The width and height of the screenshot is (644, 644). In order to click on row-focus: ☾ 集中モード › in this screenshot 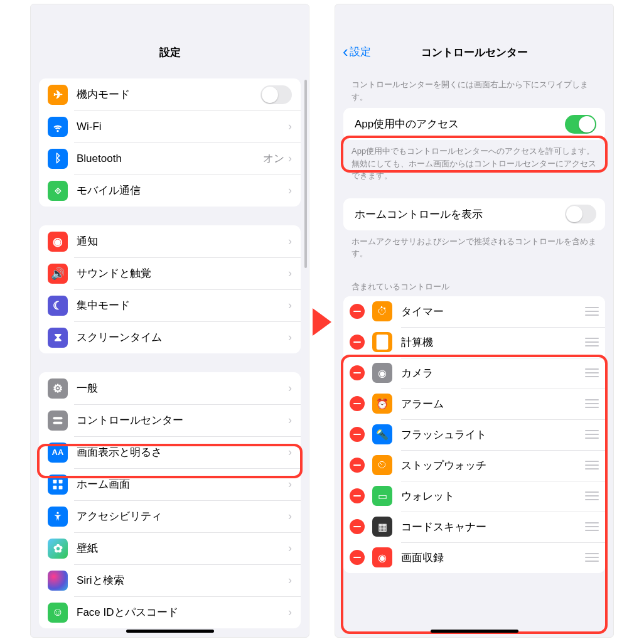, I will do `click(169, 305)`.